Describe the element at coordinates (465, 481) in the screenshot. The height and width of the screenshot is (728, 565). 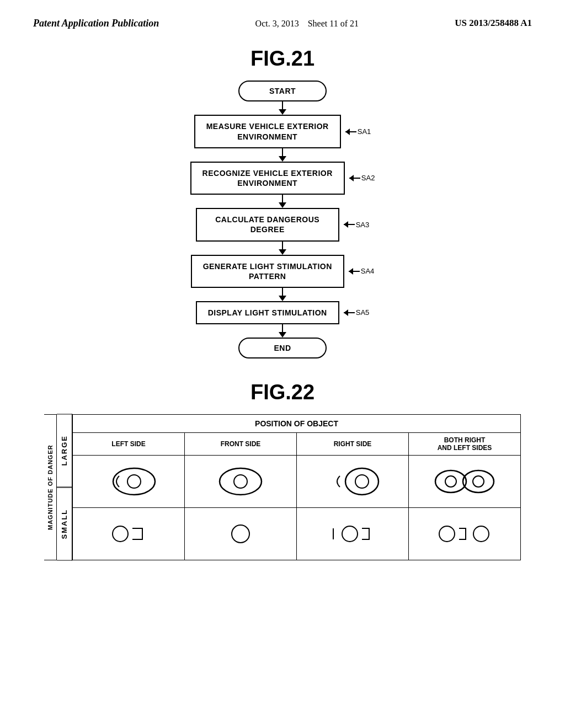
I see `diagram-both-large` at that location.